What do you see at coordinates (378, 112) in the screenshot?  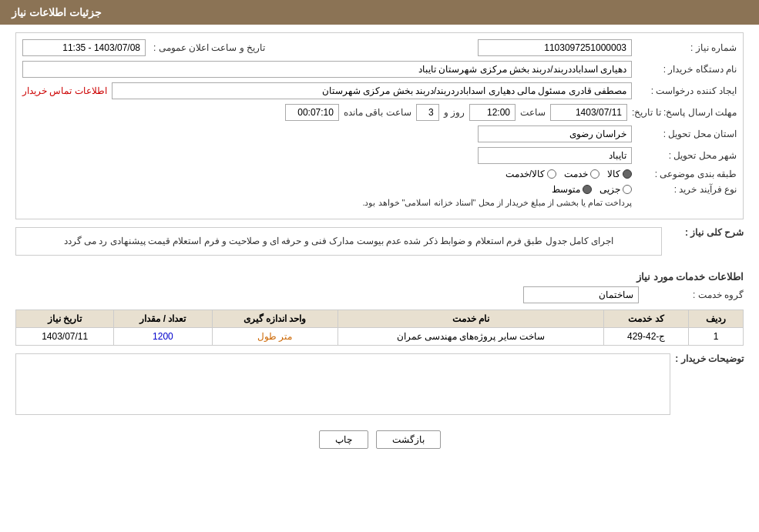 I see `remaining-label: ساعت باقی مانده` at bounding box center [378, 112].